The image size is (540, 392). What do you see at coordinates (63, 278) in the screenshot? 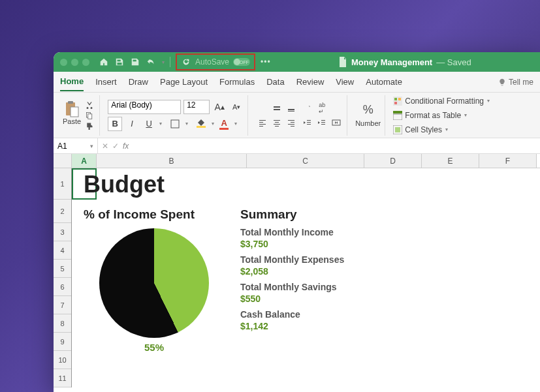
I see `row-headers: 1 2 3 4 5 6 7 8 9 10 11` at bounding box center [63, 278].